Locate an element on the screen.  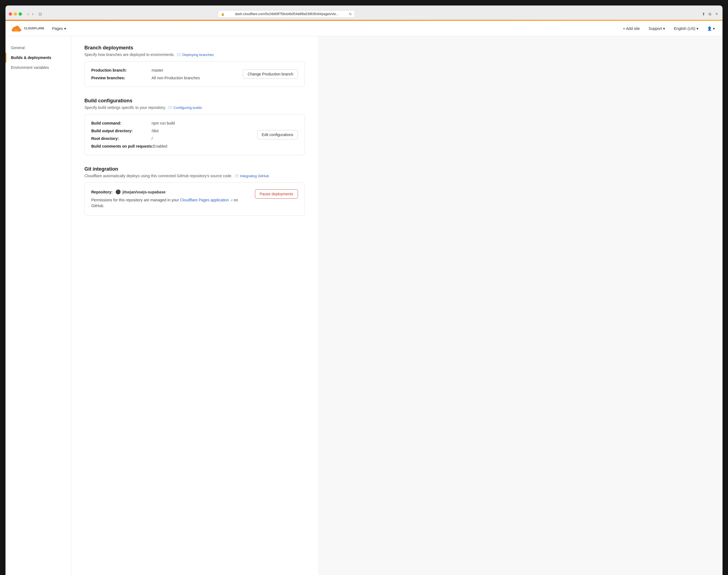
maximize-button is located at coordinates (20, 14).